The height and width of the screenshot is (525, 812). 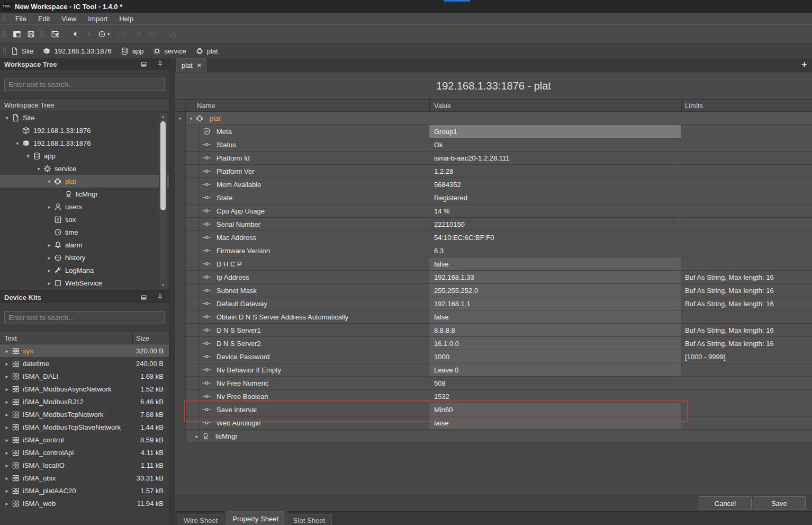 What do you see at coordinates (17, 34) in the screenshot?
I see `layout-button` at bounding box center [17, 34].